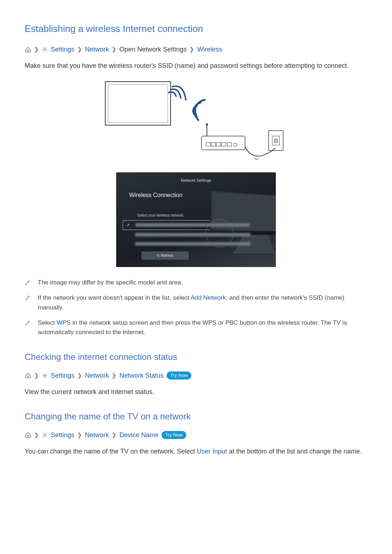 This screenshot has width=392, height=554. What do you see at coordinates (196, 303) in the screenshot?
I see `note-item: If the network you want doesn't appear i…` at bounding box center [196, 303].